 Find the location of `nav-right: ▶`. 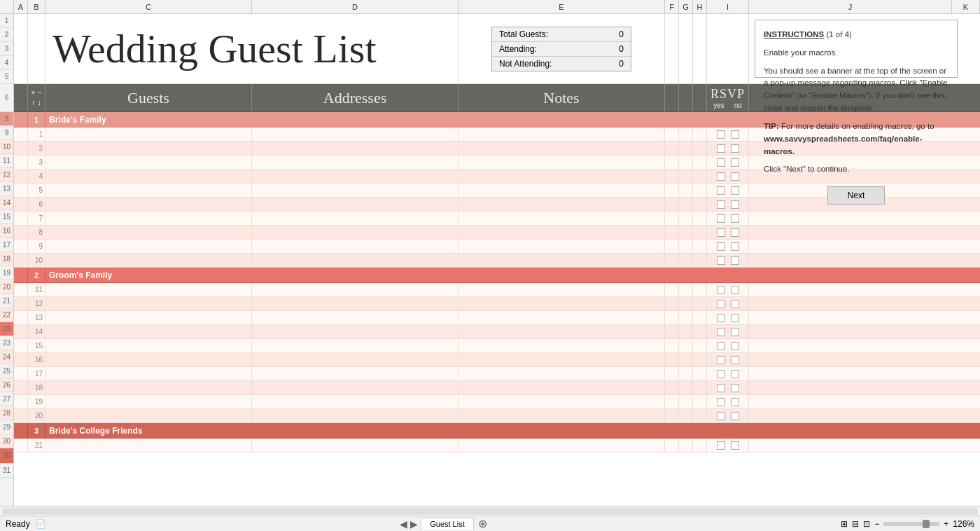

nav-right: ▶ is located at coordinates (414, 524).